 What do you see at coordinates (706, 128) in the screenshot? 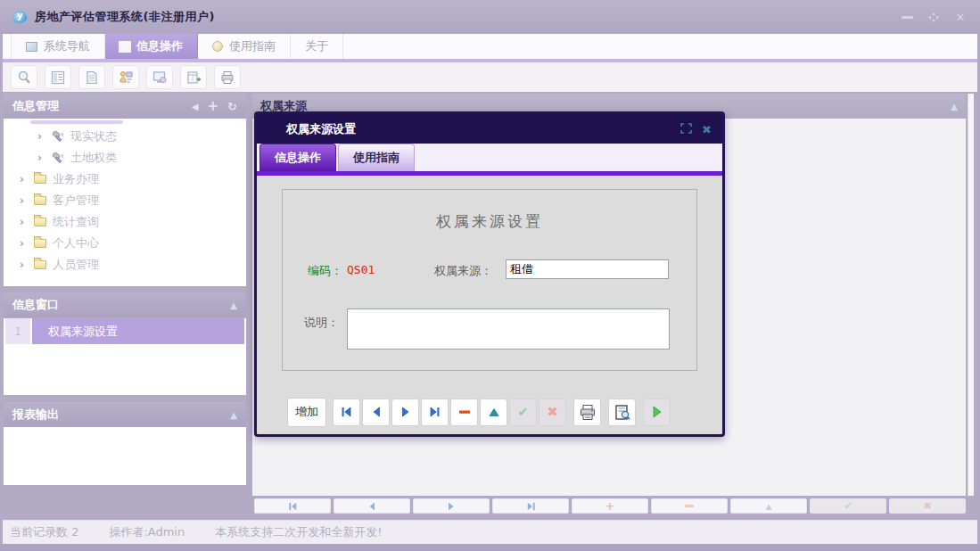
I see `dialog-close-button: ✖` at bounding box center [706, 128].